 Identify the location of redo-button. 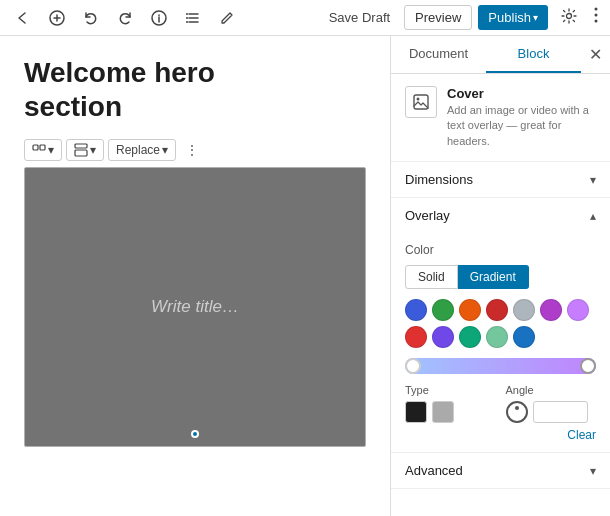
(125, 18).